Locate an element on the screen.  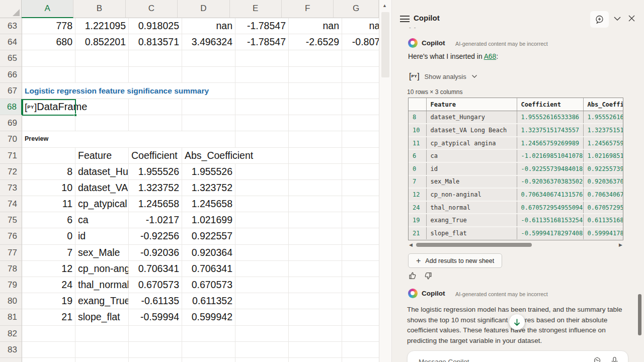
column-header-f: F is located at coordinates (308, 9).